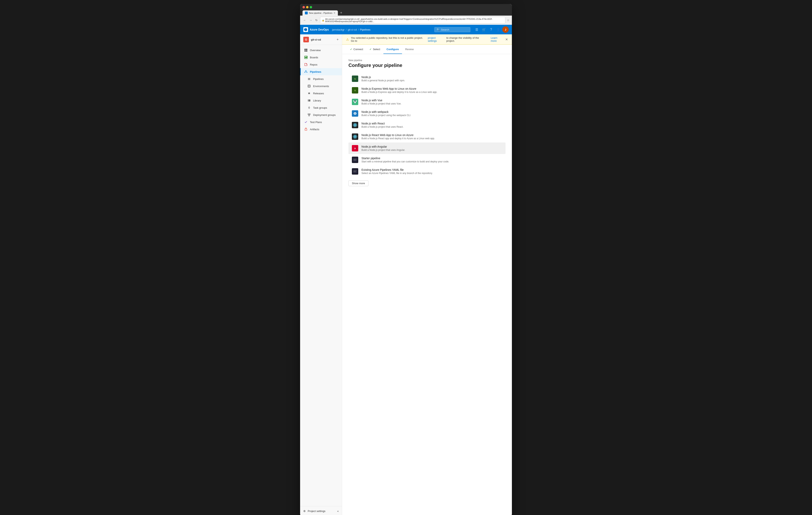 The height and width of the screenshot is (515, 812). Describe the element at coordinates (316, 72) in the screenshot. I see `sidebar-item-pipelines-label: Pipelines` at that location.